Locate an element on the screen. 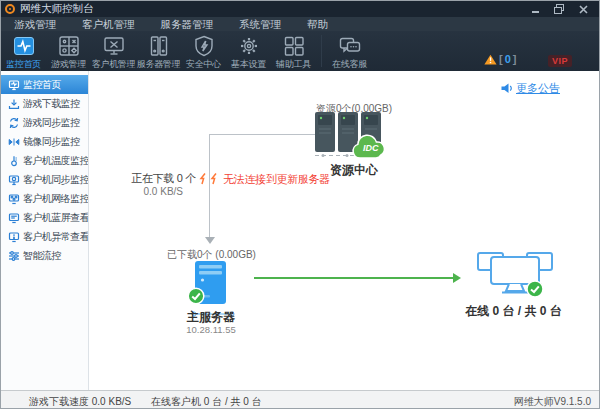 The image size is (600, 409). downloaded-stats: 已下载0个 (0.00GB) is located at coordinates (212, 255).